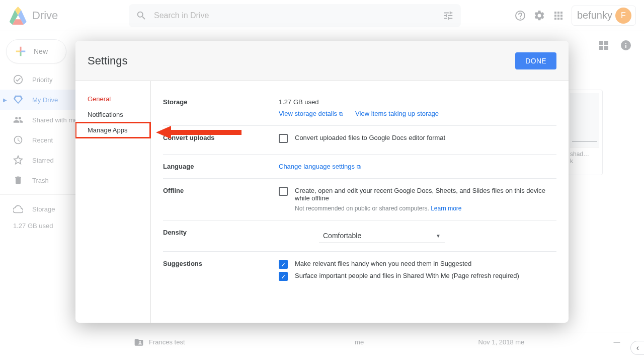 This screenshot has width=644, height=363. Describe the element at coordinates (322, 61) in the screenshot. I see `dialog-header: Settings DONE` at that location.